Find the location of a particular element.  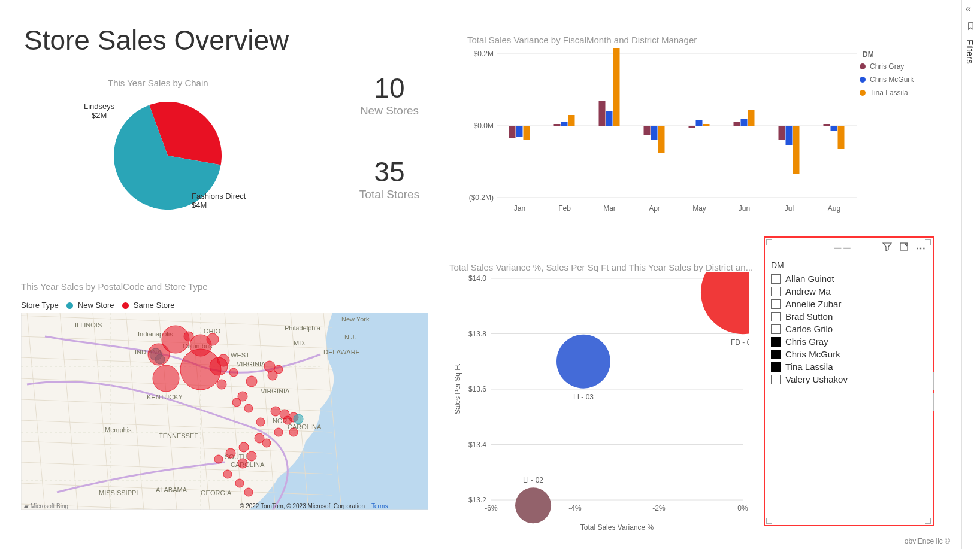

svg-text: 0% is located at coordinates (743, 508).